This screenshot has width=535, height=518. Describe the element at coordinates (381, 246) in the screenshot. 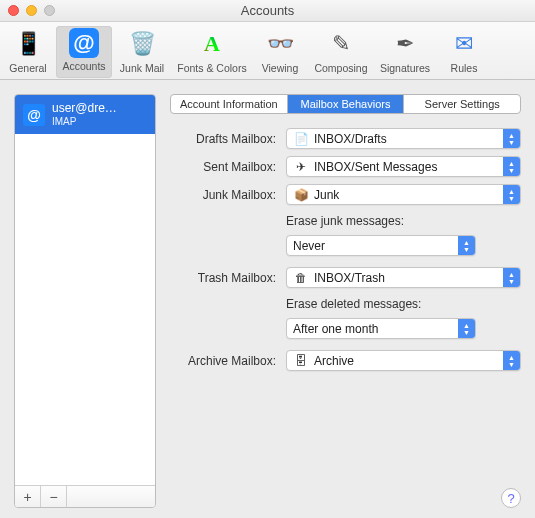

I see `erase-junk-select: Never` at that location.